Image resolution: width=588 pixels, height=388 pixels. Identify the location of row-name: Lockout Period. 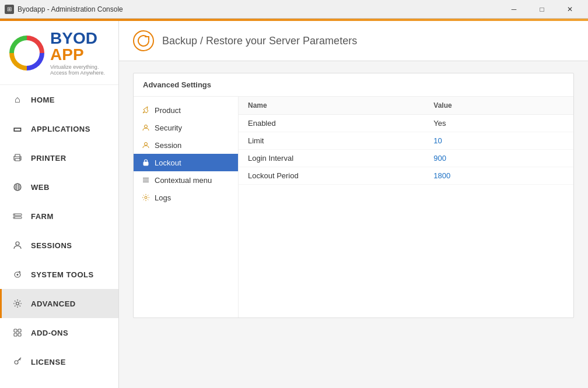
(331, 176).